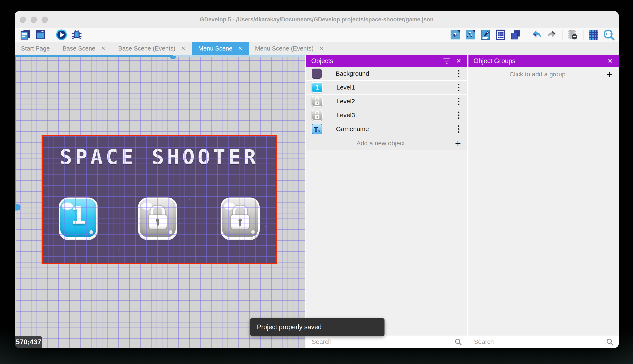  Describe the element at coordinates (152, 48) in the screenshot. I see `tab-base-scene-events: Base Scene (Events)✕` at that location.